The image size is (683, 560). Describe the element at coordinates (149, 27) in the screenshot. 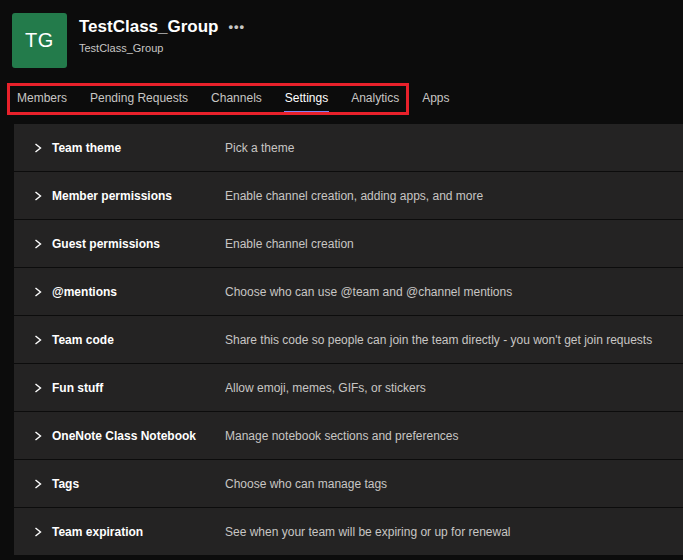

I see `team-title: TestClass_Group` at that location.